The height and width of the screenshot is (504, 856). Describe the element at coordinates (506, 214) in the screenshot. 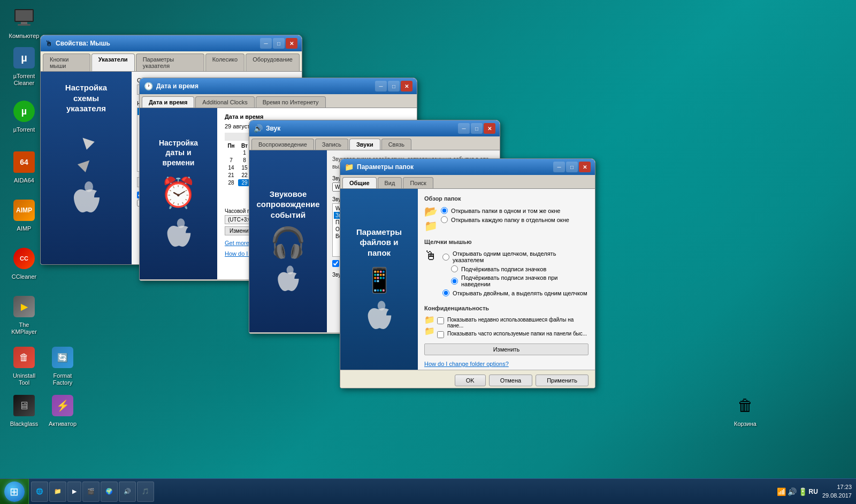

I see `browse-folders-group: Обзор папок 📂 📁 Открывать папки в одном …` at that location.